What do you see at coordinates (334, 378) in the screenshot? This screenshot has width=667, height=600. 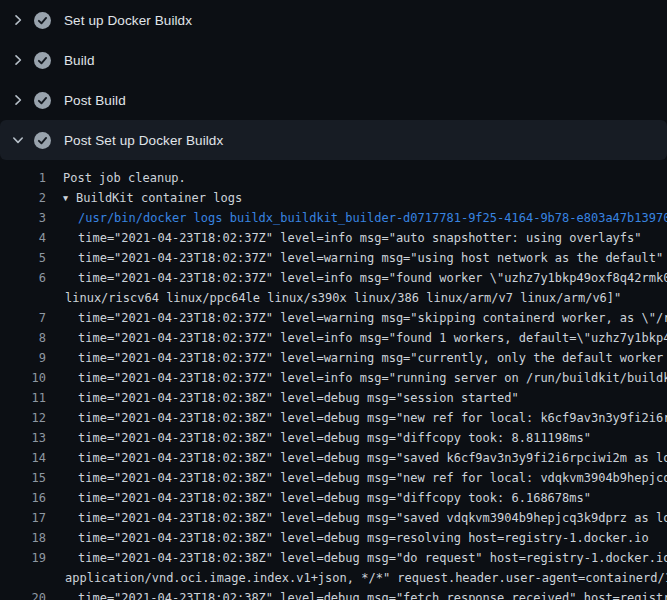 I see `log-line: 10time="2021-04-23T18:02:37Z" level=info…` at bounding box center [334, 378].